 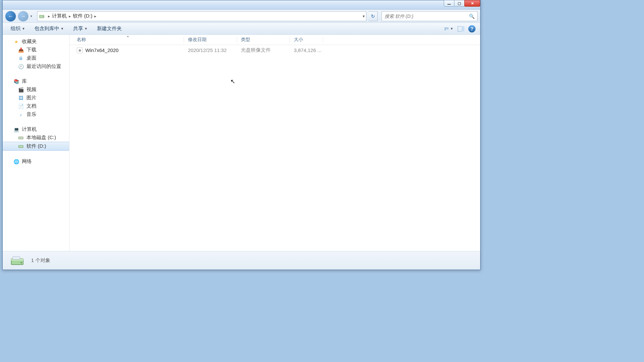 I want to click on library-icon: 📚, so click(x=16, y=81).